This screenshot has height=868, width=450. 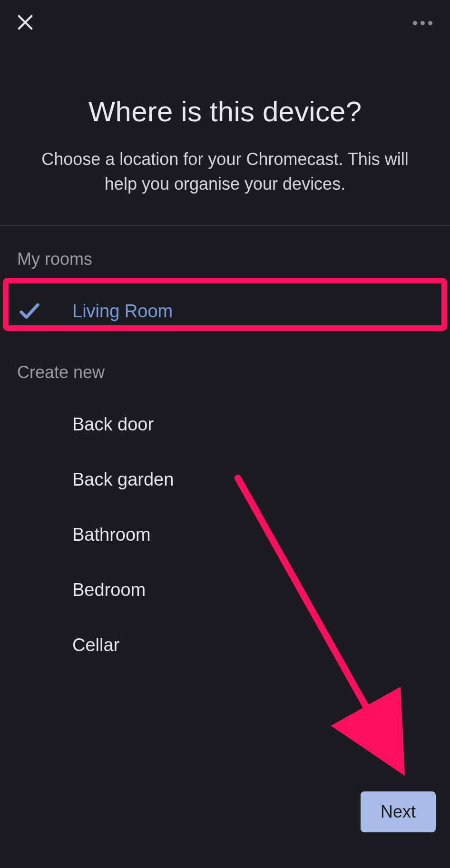 I want to click on room-cellar: Cellar, so click(x=225, y=645).